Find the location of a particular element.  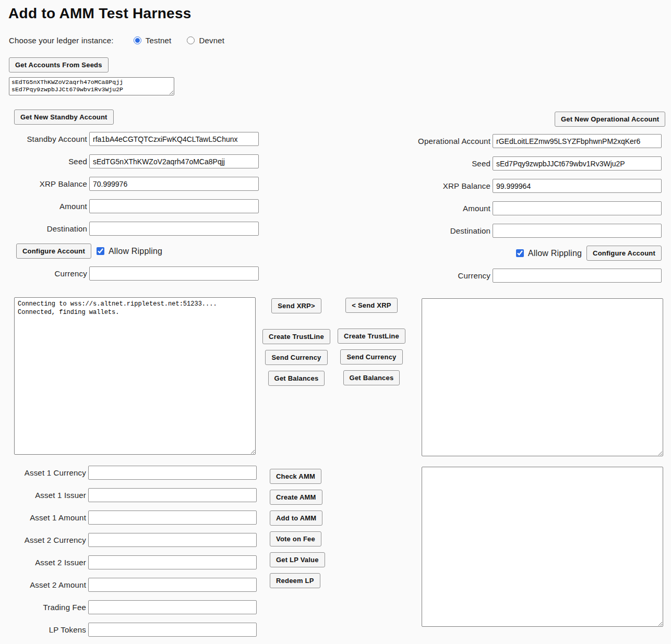

asset2-amount-label: Asset 2 Amount is located at coordinates (44, 585).